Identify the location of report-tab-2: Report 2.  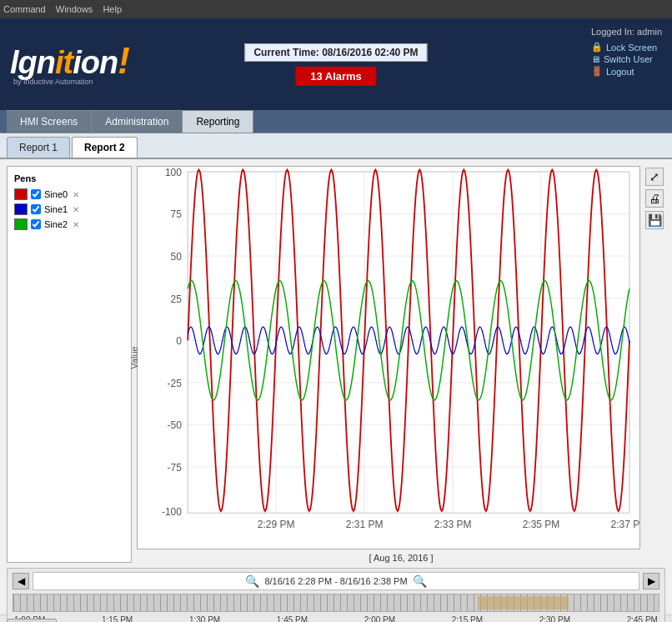
(105, 147).